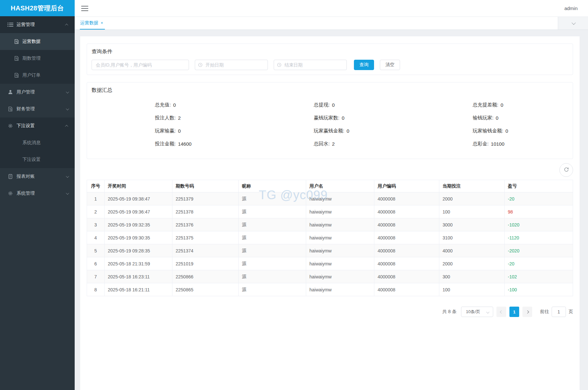  Describe the element at coordinates (527, 312) in the screenshot. I see `next-page-button` at that location.